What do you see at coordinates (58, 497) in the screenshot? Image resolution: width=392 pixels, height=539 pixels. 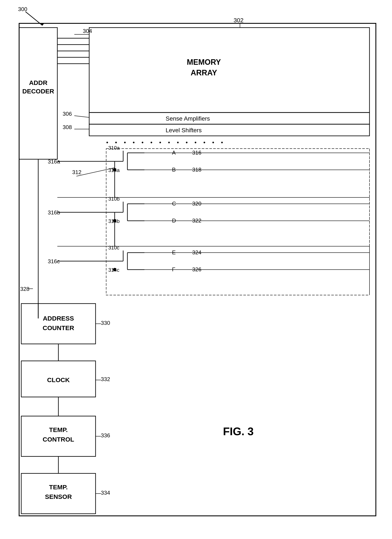 I see `temp-sensor-label2: SENSOR` at bounding box center [58, 497].